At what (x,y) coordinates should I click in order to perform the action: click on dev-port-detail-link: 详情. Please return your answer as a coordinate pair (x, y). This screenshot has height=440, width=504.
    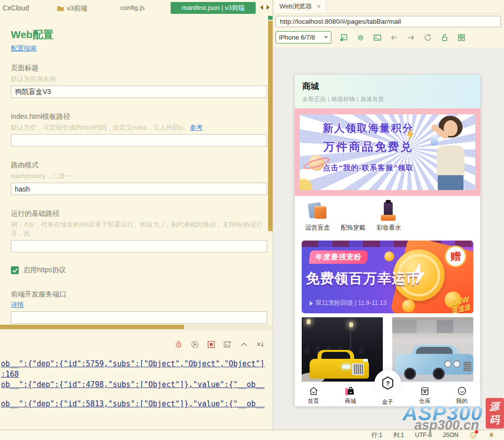
    Looking at the image, I should click on (17, 305).